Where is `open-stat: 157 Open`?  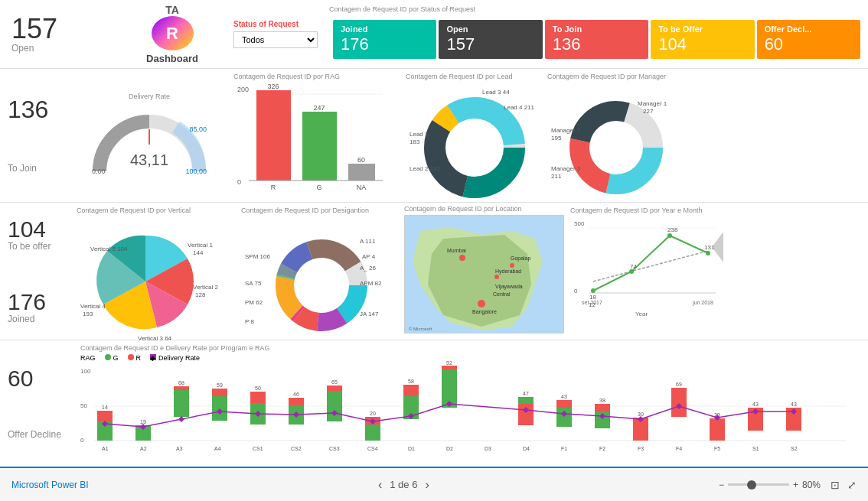
open-stat: 157 Open is located at coordinates (60, 34).